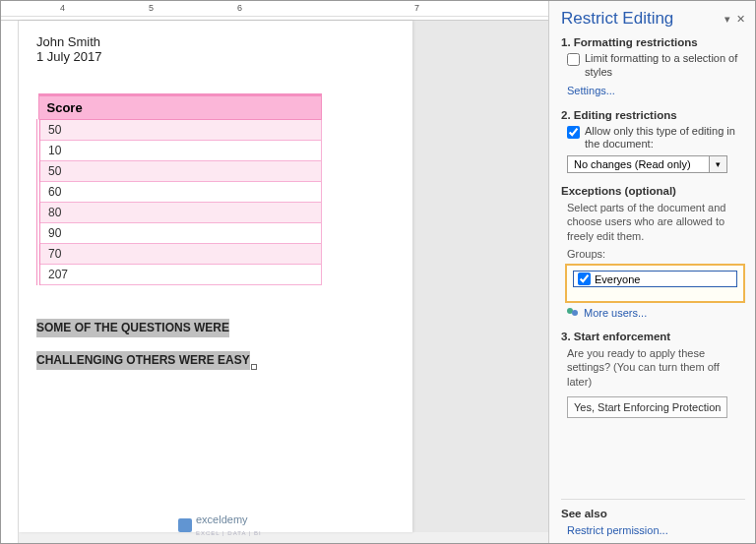  What do you see at coordinates (585, 279) in the screenshot?
I see `group-everyone-checkbox` at bounding box center [585, 279].